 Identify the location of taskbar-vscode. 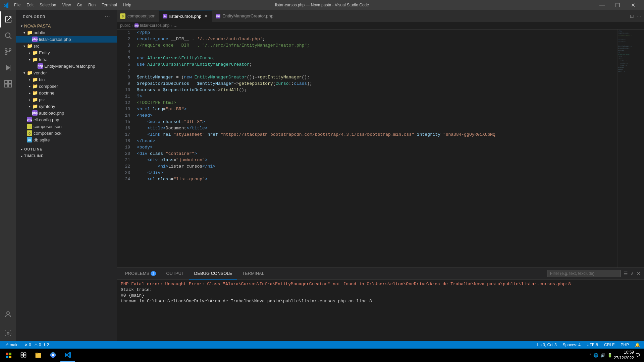
(68, 355).